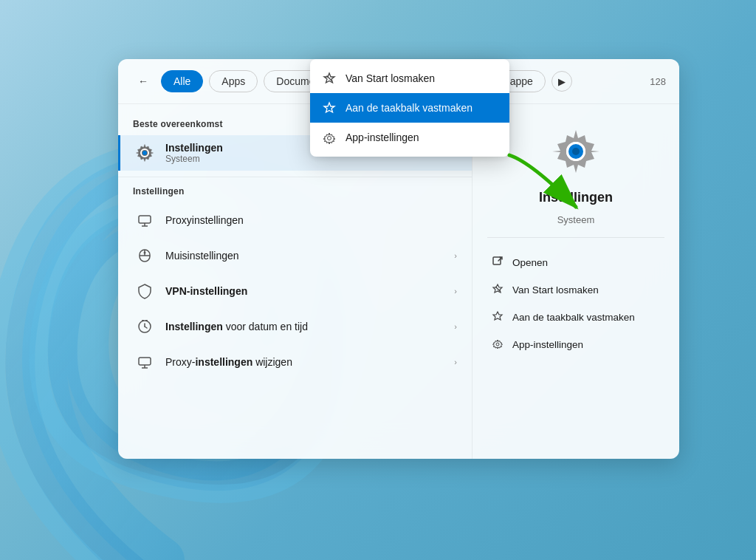 This screenshot has height=560, width=756. What do you see at coordinates (574, 318) in the screenshot?
I see `details-action-pin-label: Aan de taakbalk vastmaken` at bounding box center [574, 318].